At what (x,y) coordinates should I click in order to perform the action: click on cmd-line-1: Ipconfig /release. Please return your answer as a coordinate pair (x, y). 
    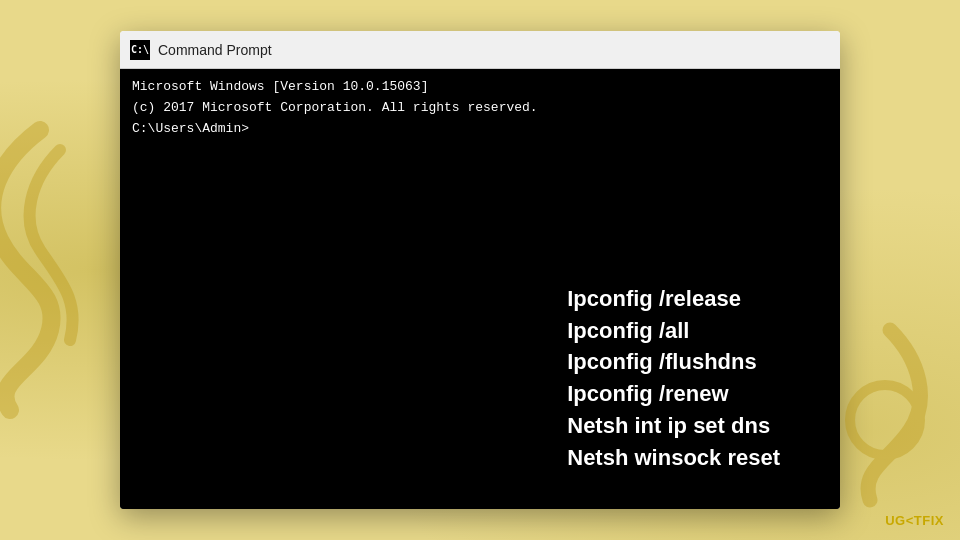
    Looking at the image, I should click on (674, 299).